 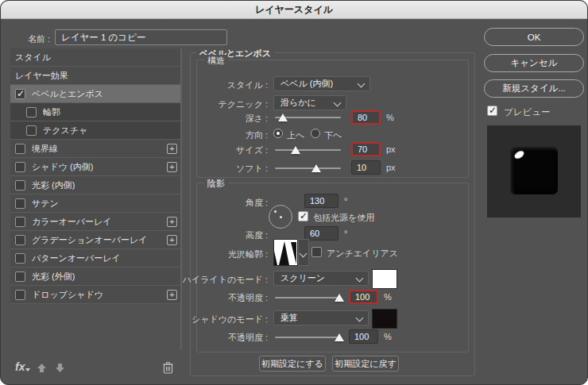 I want to click on set-as-default-button: 初期設定にする, so click(x=292, y=364).